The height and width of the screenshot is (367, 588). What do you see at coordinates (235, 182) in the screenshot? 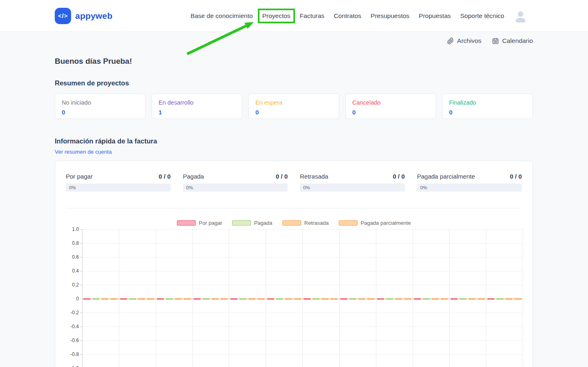
I see `invoice-stat-pagada: Pagada0 / 00%` at bounding box center [235, 182].